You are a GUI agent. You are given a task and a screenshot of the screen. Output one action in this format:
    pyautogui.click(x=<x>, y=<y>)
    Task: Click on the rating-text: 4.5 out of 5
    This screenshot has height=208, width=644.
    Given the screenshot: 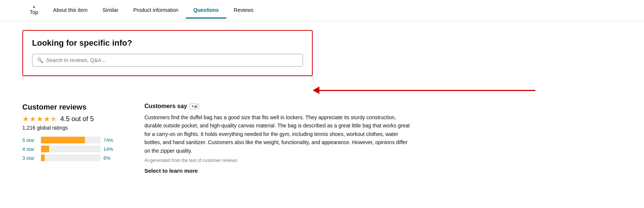 What is the action you would take?
    pyautogui.click(x=77, y=119)
    